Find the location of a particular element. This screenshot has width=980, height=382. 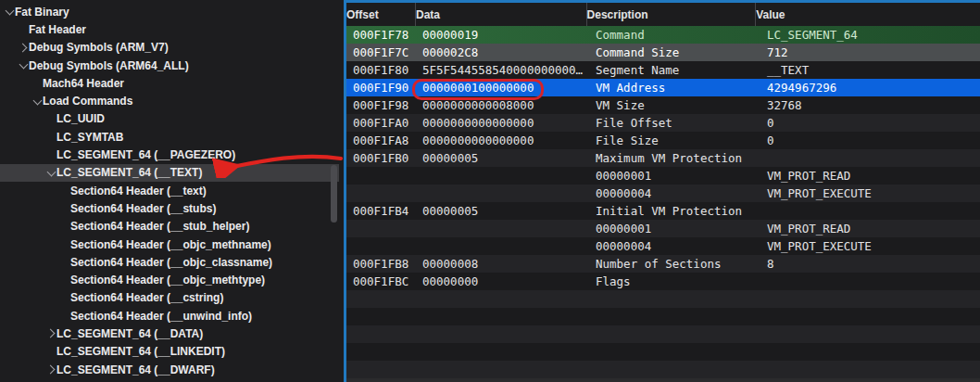

table-row-000f1fa0: 000F1FA00000000000000000File Offset0 is located at coordinates (663, 122).